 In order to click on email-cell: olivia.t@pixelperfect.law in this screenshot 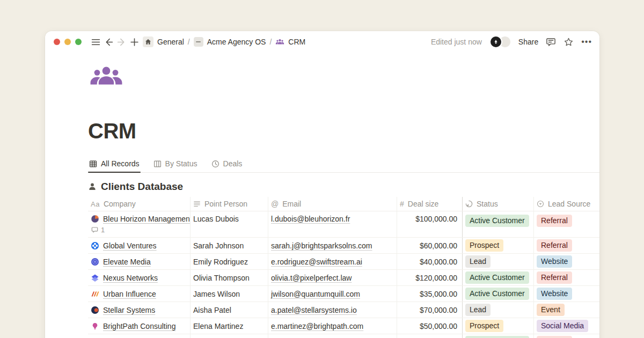, I will do `click(333, 278)`.